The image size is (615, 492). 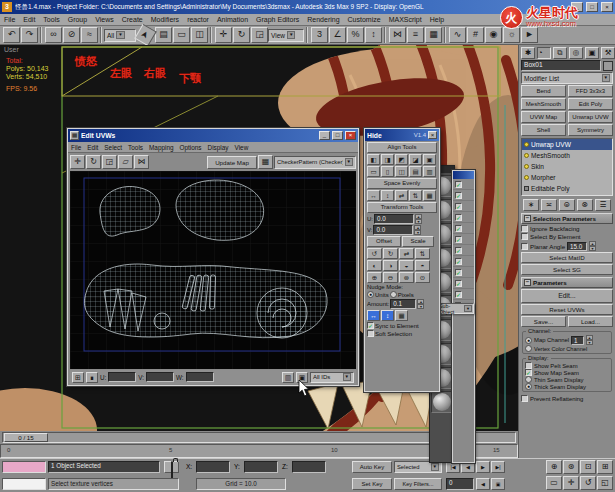 What do you see at coordinates (544, 91) in the screenshot?
I see `modifier-button-bend: Bend` at bounding box center [544, 91].